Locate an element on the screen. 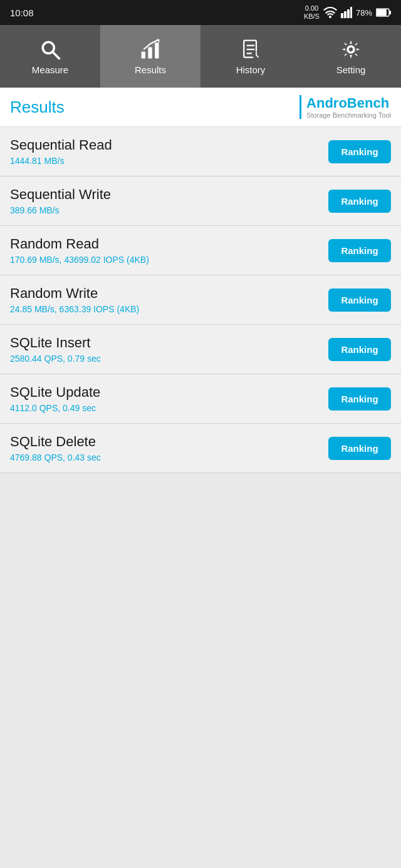 This screenshot has width=401, height=868. brand-logo: AndroBench Storage Benchmarking Tool is located at coordinates (345, 107).